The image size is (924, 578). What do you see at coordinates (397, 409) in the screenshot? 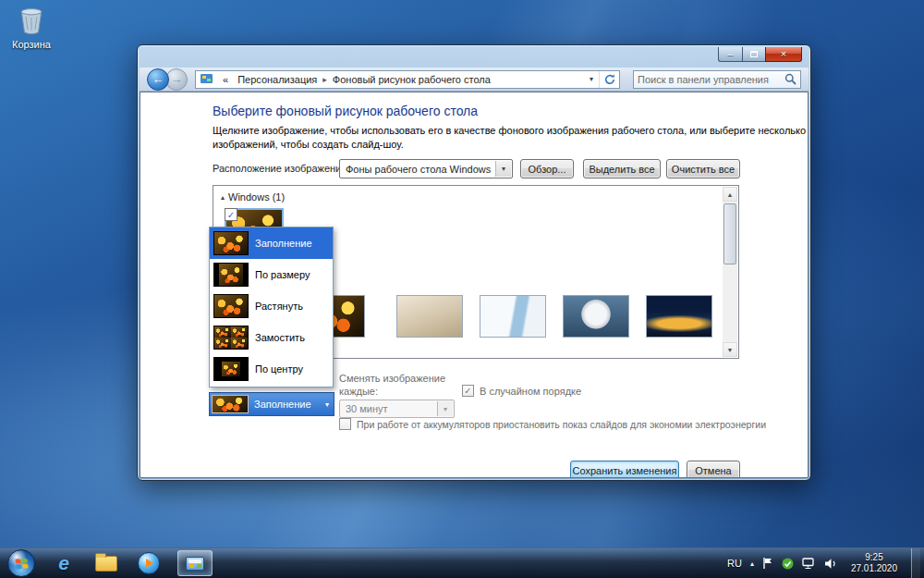
I see `interval-combobox: 30 минут ▾` at bounding box center [397, 409].